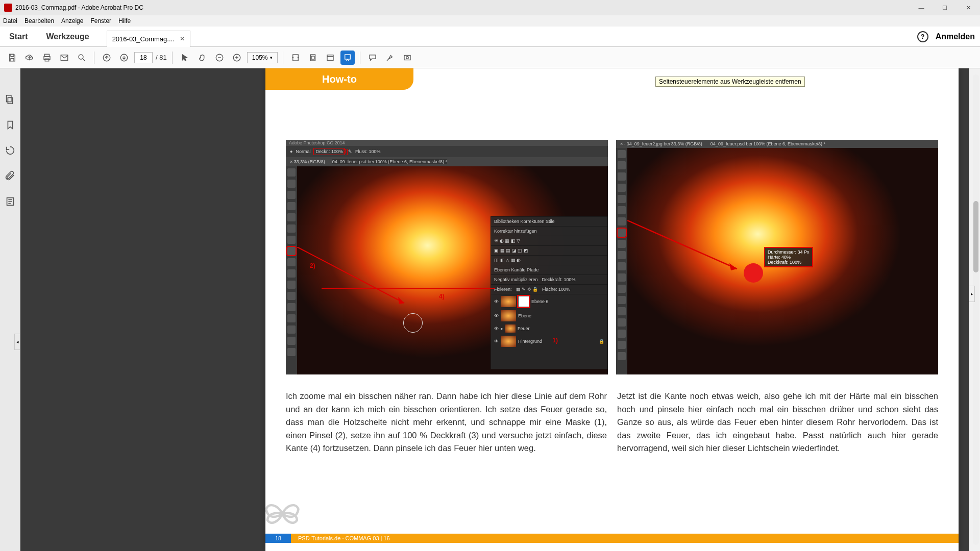  What do you see at coordinates (64, 58) in the screenshot?
I see `mail-icon` at bounding box center [64, 58].